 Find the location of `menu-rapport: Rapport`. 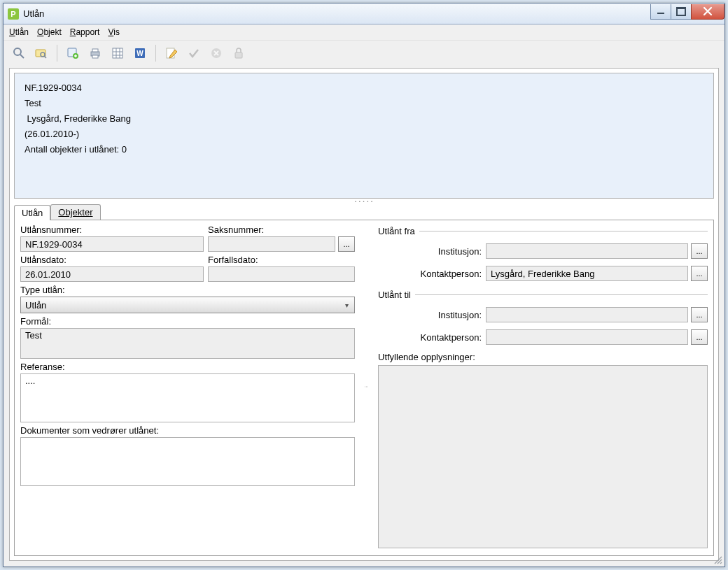

menu-rapport: Rapport is located at coordinates (85, 32).